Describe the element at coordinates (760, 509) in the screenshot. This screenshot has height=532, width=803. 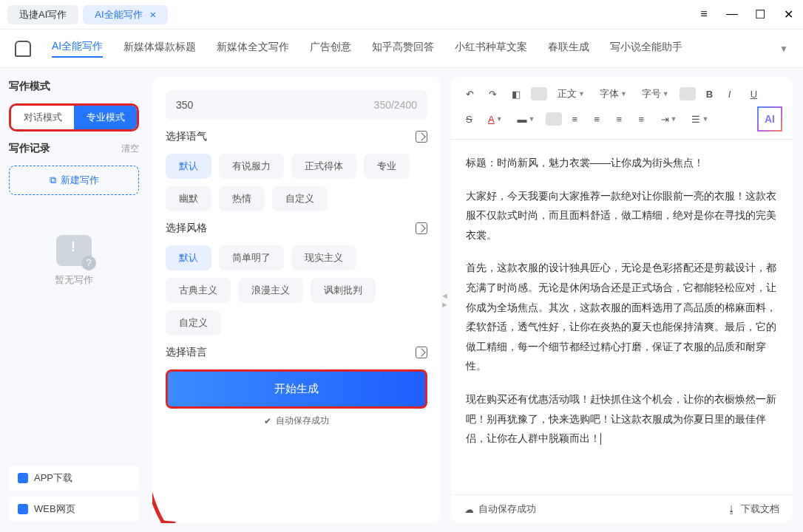
I see `download-label: 下载文档` at that location.